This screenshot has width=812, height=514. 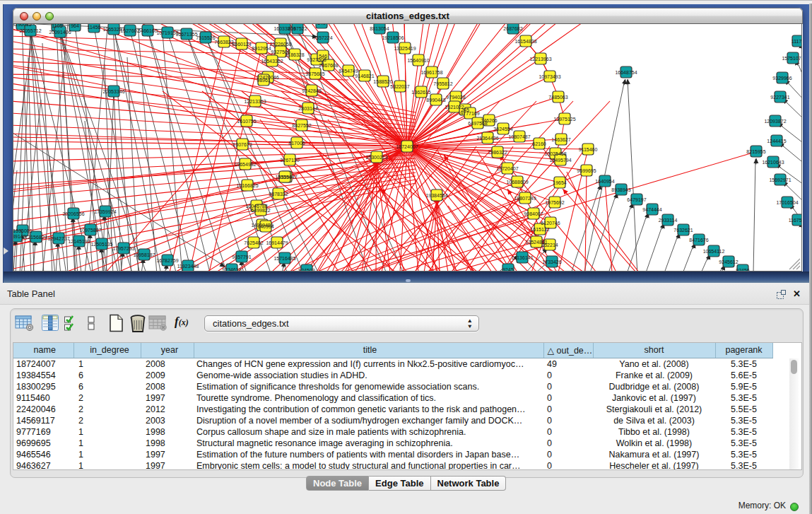 What do you see at coordinates (550, 223) in the screenshot?
I see `svg-text: 6120746` at bounding box center [550, 223].